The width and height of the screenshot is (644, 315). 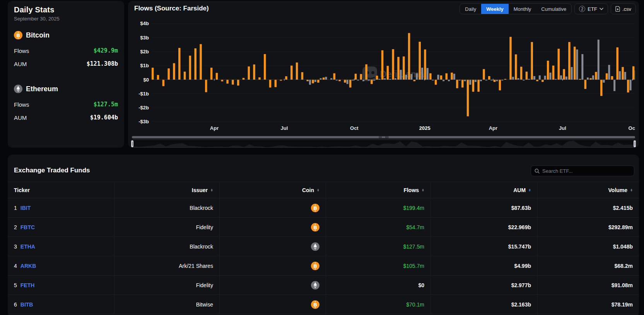 I want to click on brush-handle-right, so click(x=635, y=144).